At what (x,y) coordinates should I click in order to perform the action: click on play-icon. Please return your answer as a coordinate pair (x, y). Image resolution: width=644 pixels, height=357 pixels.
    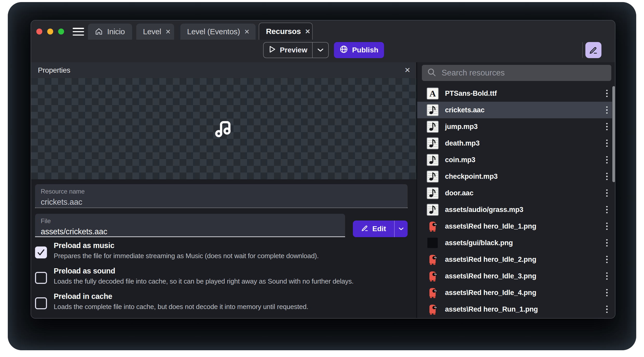
    Looking at the image, I should click on (272, 50).